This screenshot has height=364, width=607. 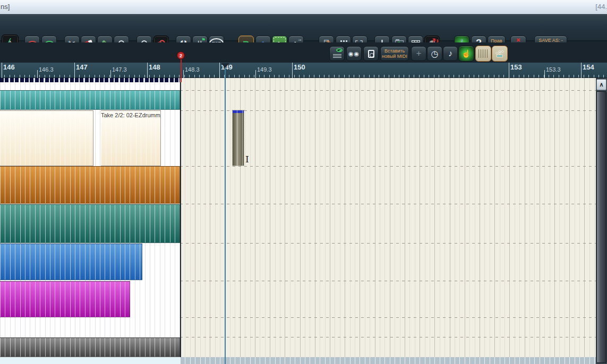 I want to click on mixer-visibility-button, so click(x=337, y=54).